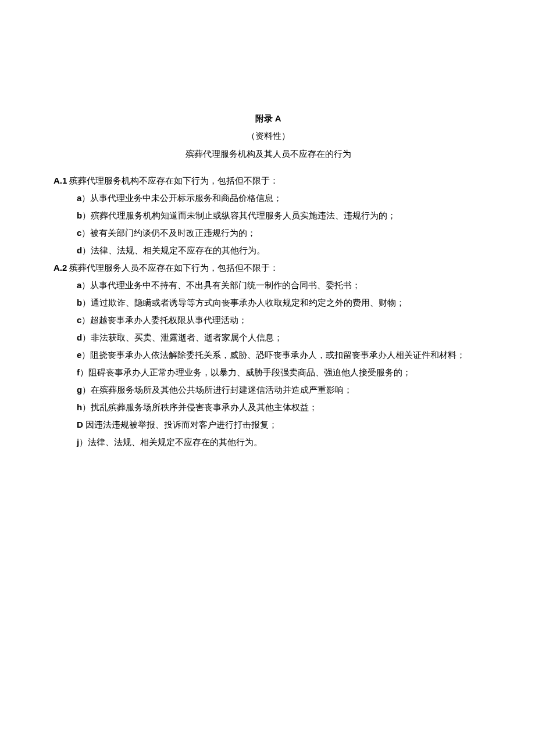 Image resolution: width=535 pixels, height=756 pixels. Describe the element at coordinates (281, 425) in the screenshot. I see `list-item: D 因违法违规被举报、投诉而对客户进行打击报复；` at that location.